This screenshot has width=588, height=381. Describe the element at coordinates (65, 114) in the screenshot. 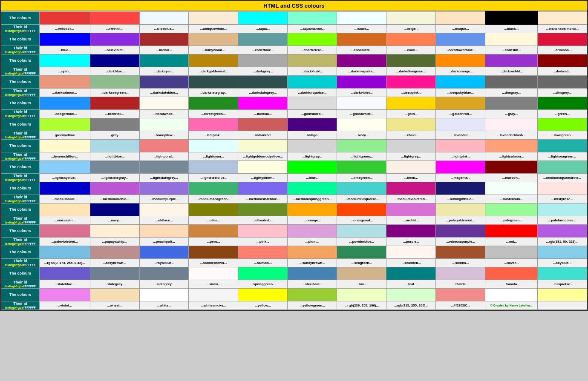

I see `color-id-label: ...dodgerblue...` at that location.